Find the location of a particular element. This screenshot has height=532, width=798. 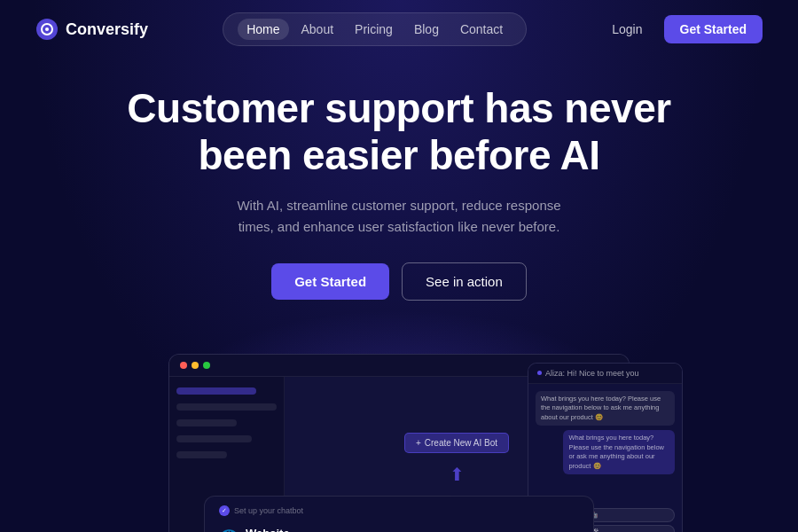

nav-item-contact: Contact is located at coordinates (481, 29).